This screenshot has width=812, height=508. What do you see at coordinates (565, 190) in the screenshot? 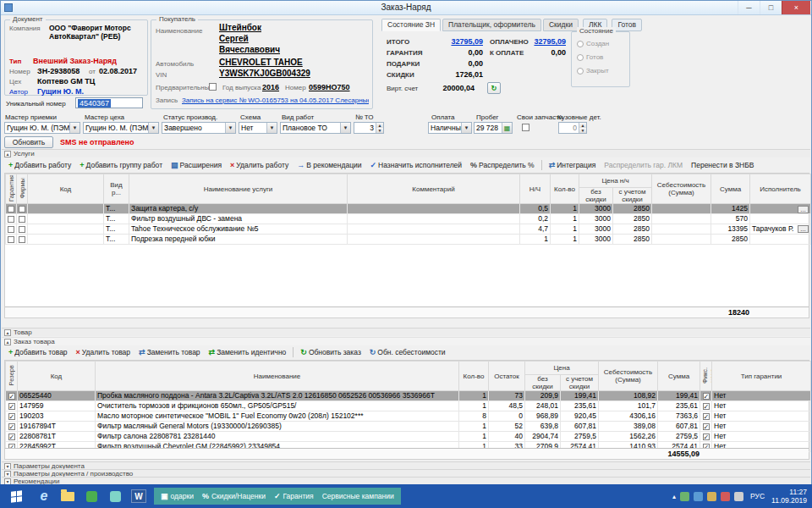
I see `col-qty: Кол-во` at bounding box center [565, 190].